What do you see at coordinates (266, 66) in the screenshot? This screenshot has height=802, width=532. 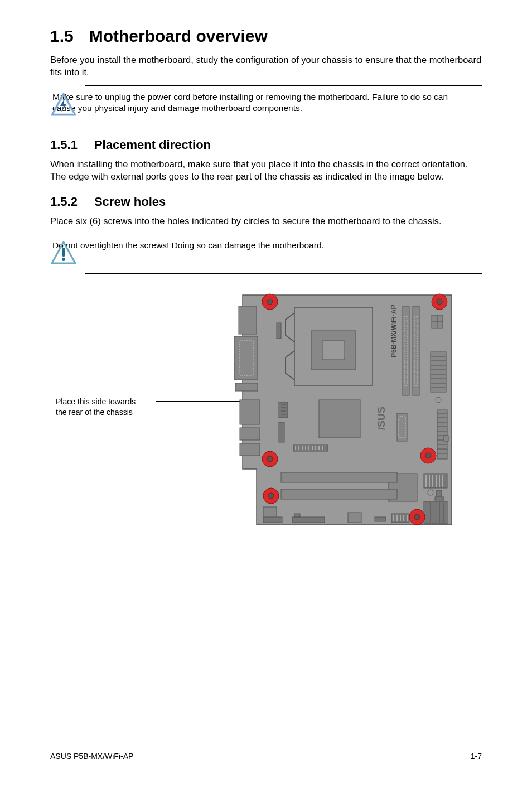 I see `section-intro: Before you install the motherboard, stud…` at bounding box center [266, 66].